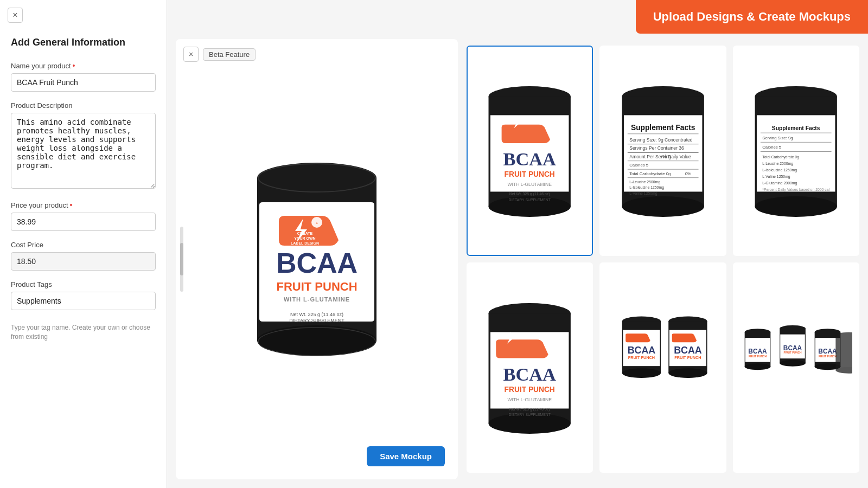 The image size is (868, 488). What do you see at coordinates (796, 190) in the screenshot?
I see `svg-text:*Percent Daily Values based on: *Percent Daily Values based on 2000 cal` at bounding box center [796, 190].